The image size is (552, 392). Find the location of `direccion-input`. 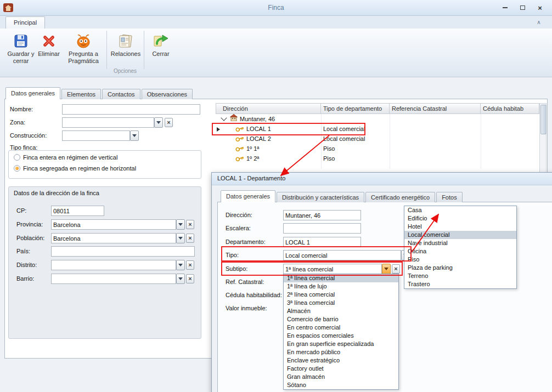

direccion-input is located at coordinates (322, 215).